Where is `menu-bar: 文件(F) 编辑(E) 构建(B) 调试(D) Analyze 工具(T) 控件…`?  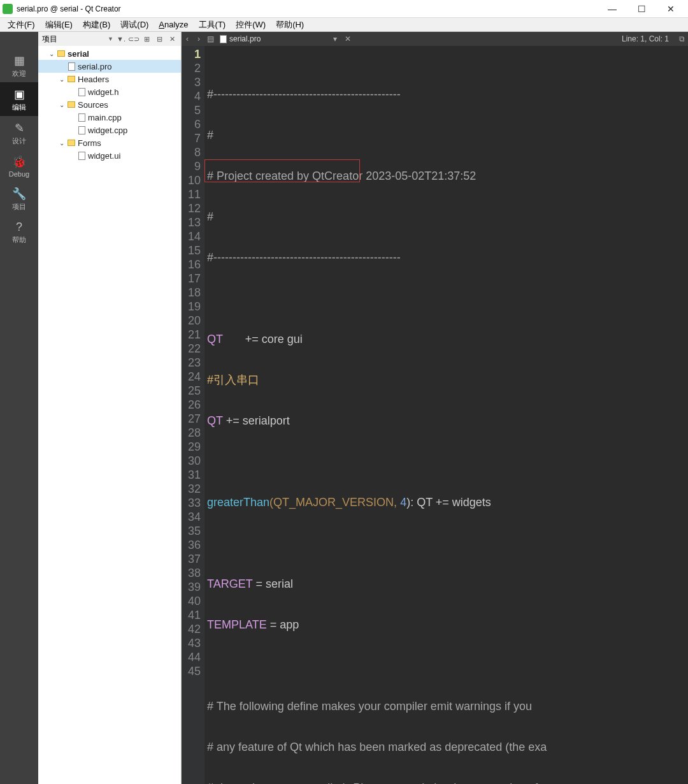 menu-bar: 文件(F) 编辑(E) 构建(B) 调试(D) Analyze 工具(T) 控件… is located at coordinates (344, 25).